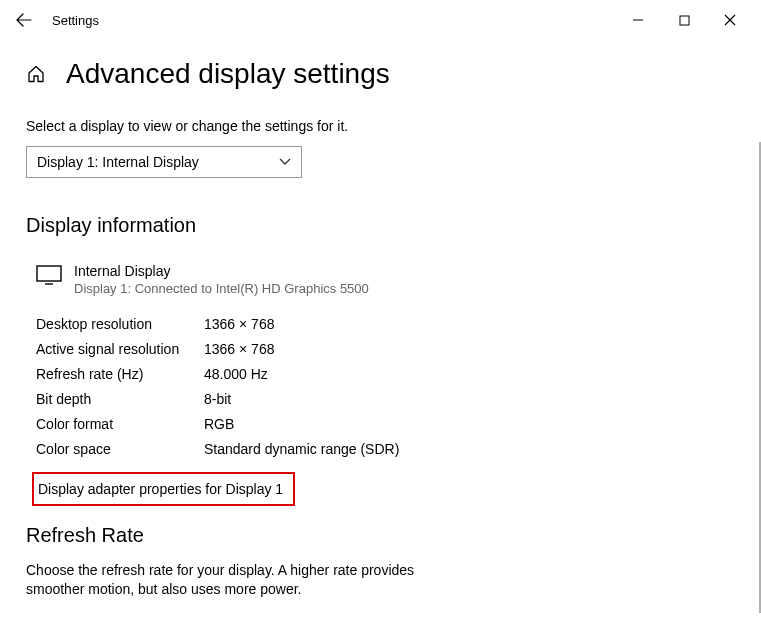 This screenshot has width=761, height=619. What do you see at coordinates (236, 374) in the screenshot?
I see `info-value: 48.000 Hz` at bounding box center [236, 374].